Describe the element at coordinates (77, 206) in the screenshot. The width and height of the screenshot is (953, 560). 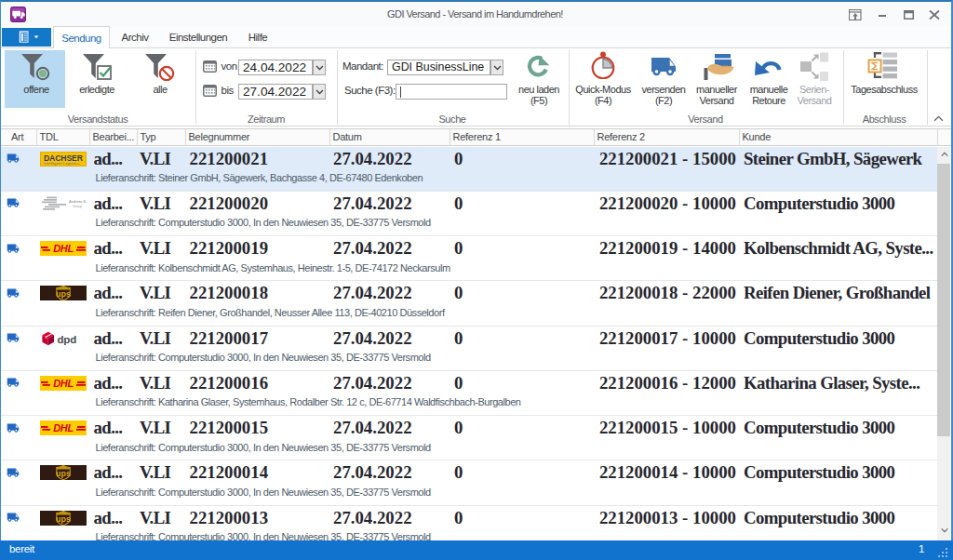
I see `svg-text: Group` at that location.